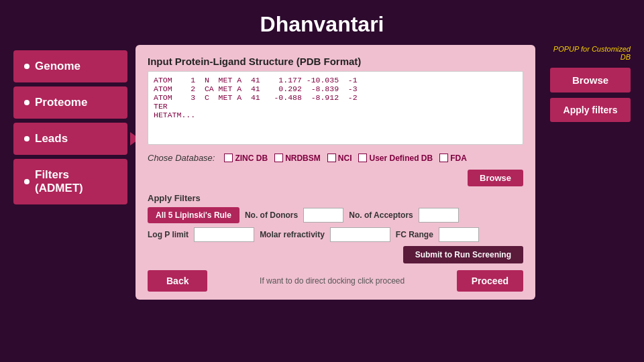 The image size is (644, 362). Describe the element at coordinates (70, 139) in the screenshot. I see `sidebar-item-leads: Leads` at that location.